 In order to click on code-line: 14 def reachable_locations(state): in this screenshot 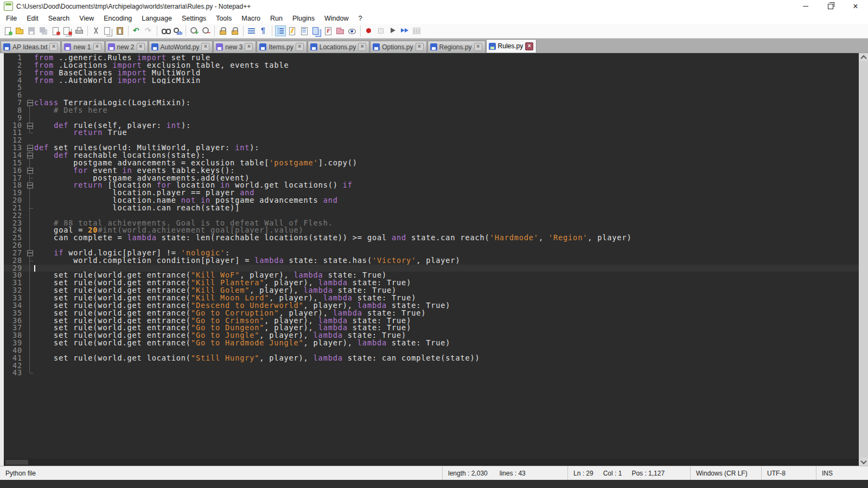, I will do `click(431, 156)`.